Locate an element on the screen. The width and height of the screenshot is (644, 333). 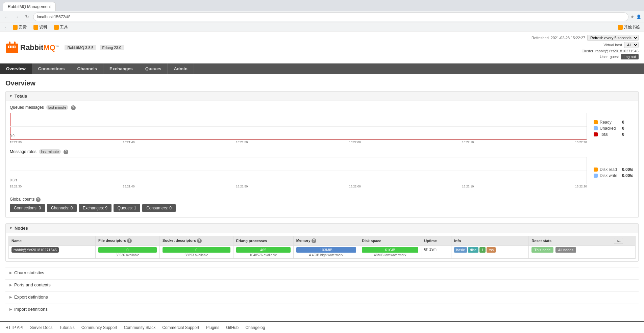
global-counts-help-icon: ? is located at coordinates (38, 200).